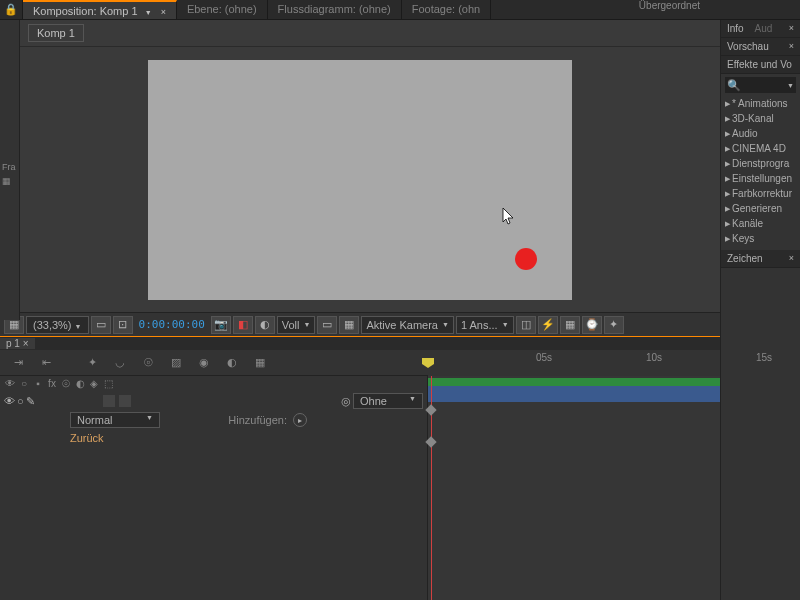 Image resolution: width=800 pixels, height=600 pixels. I want to click on adj-col-icon: ◐, so click(80, 384).